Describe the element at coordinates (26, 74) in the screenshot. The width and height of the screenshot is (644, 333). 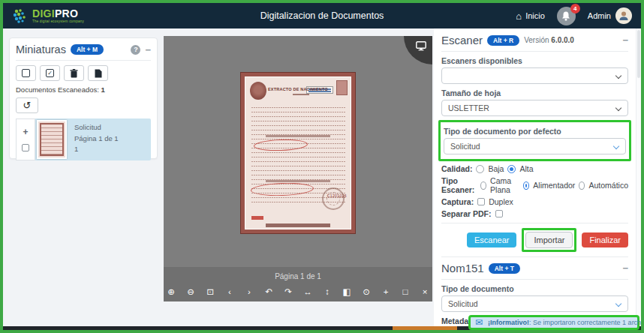
I see `deselect-all-button` at that location.